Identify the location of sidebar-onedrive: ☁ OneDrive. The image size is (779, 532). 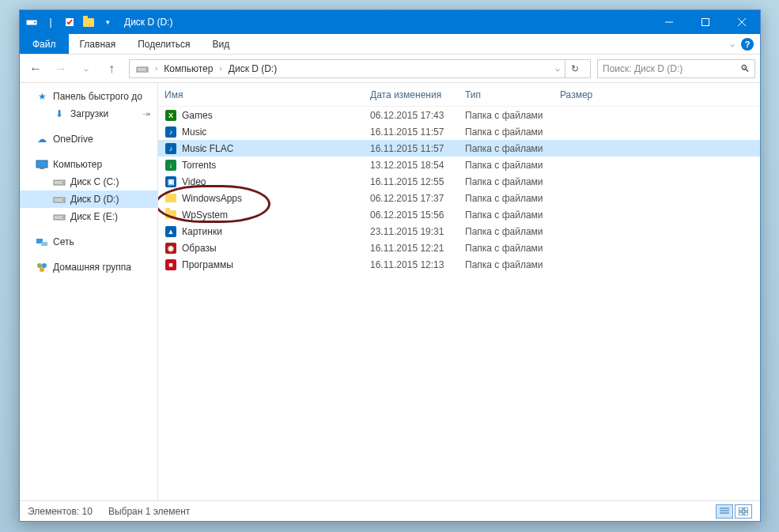
(89, 139).